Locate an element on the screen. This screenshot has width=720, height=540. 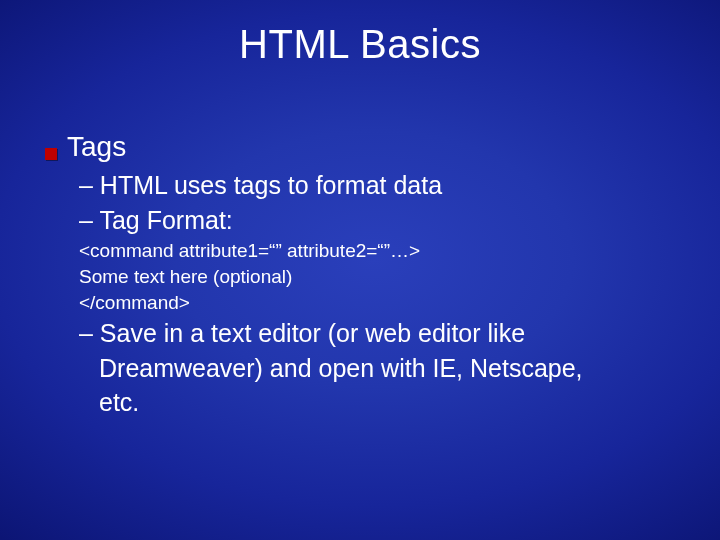
sub-bullet: – Tag Format: is located at coordinates (380, 220).